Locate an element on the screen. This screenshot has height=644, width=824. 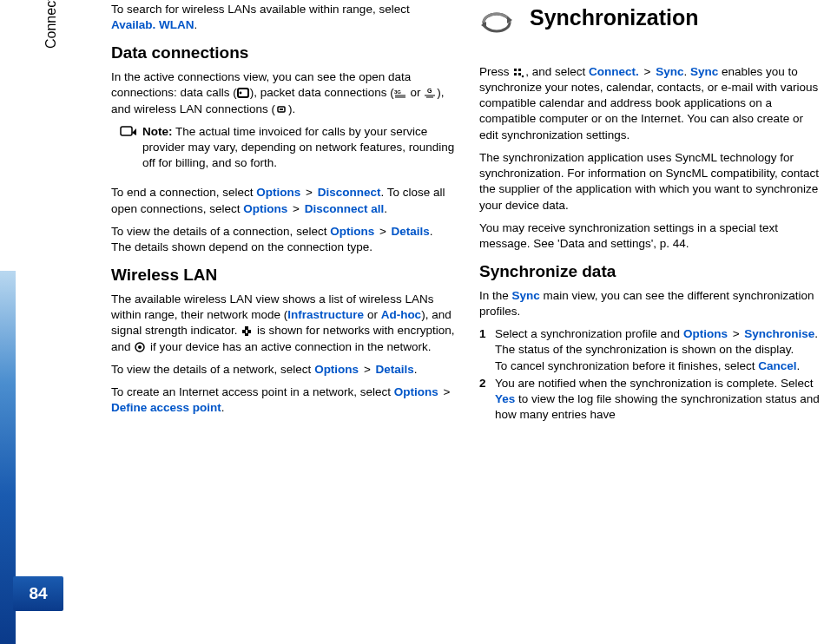
heading-data-connections: Data connections is located at coordinates (283, 53).